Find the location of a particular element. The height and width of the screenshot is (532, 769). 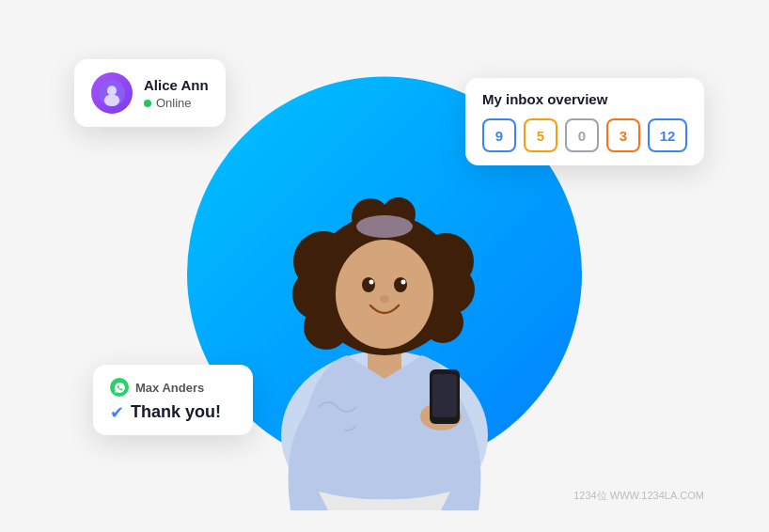

status-text: Online is located at coordinates (174, 103).